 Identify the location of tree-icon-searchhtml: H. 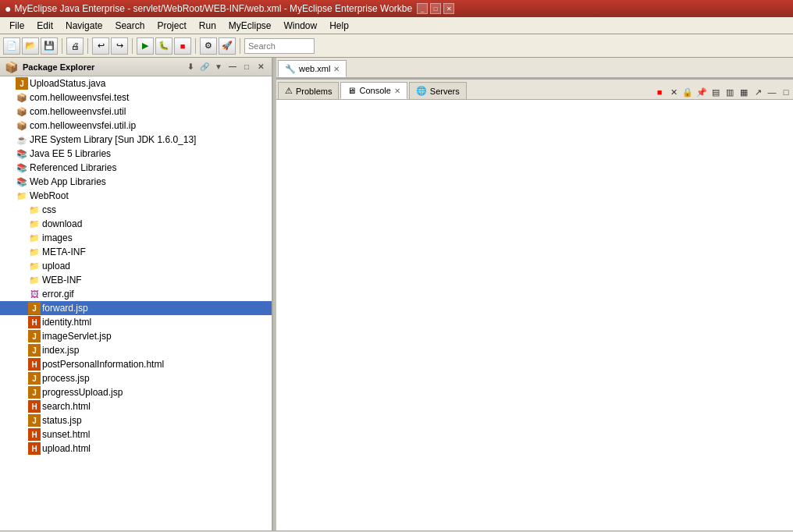
(34, 406).